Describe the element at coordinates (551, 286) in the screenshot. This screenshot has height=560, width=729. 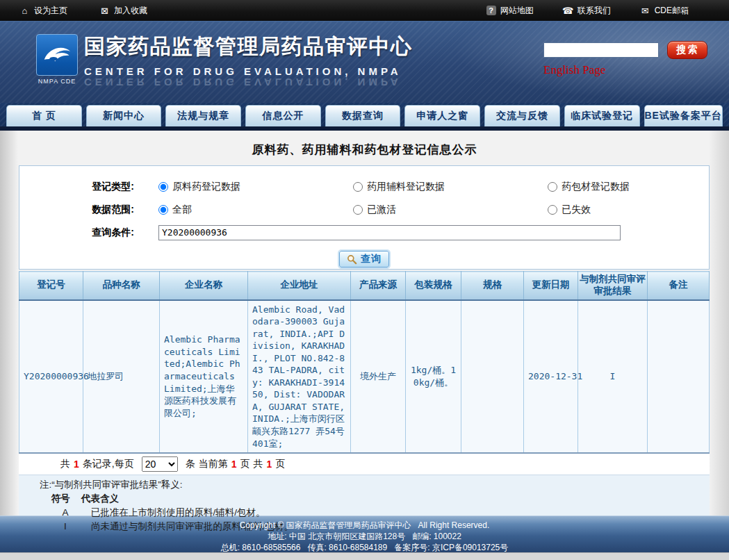
I see `col-header-update-date: 更新日期` at that location.